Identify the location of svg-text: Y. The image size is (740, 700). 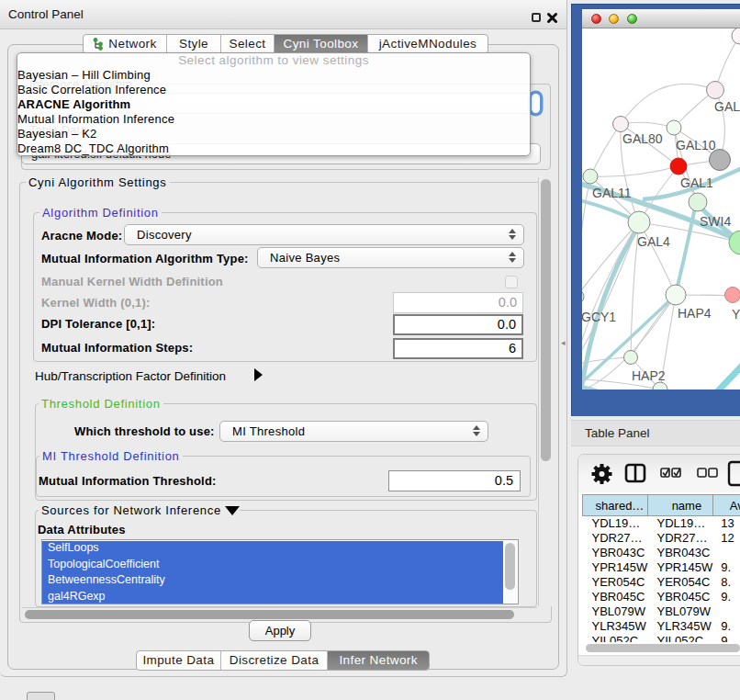
(736, 314).